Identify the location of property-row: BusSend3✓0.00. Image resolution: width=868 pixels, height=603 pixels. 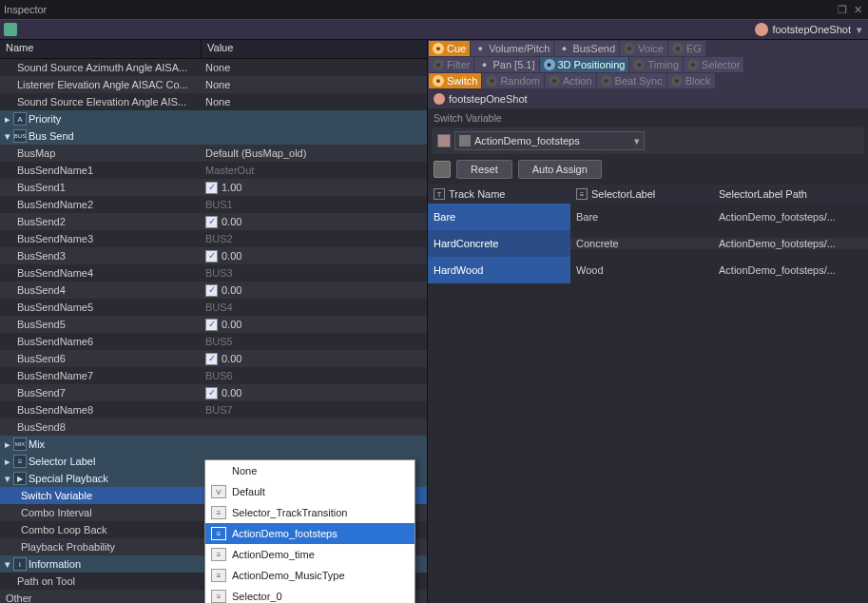
(213, 256).